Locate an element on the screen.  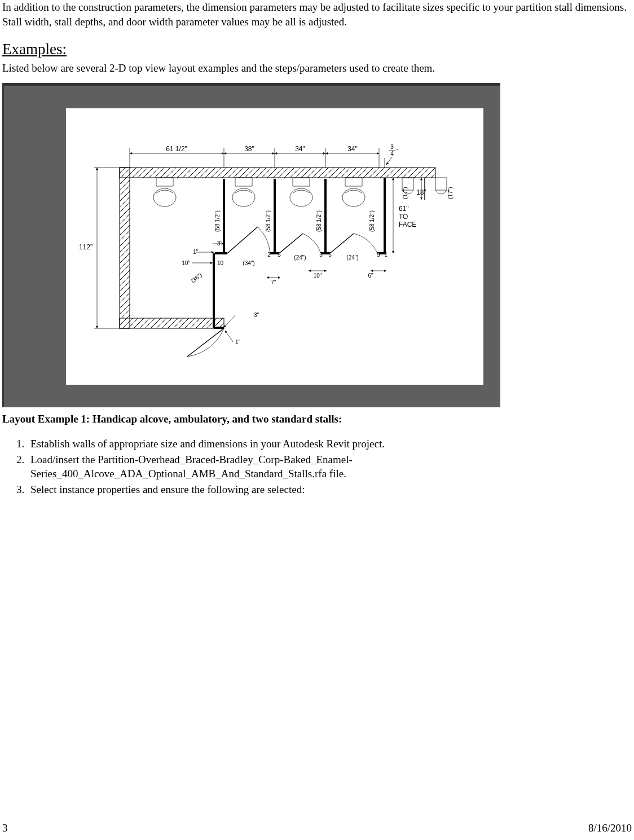
dim-label: (36") is located at coordinates (196, 278).